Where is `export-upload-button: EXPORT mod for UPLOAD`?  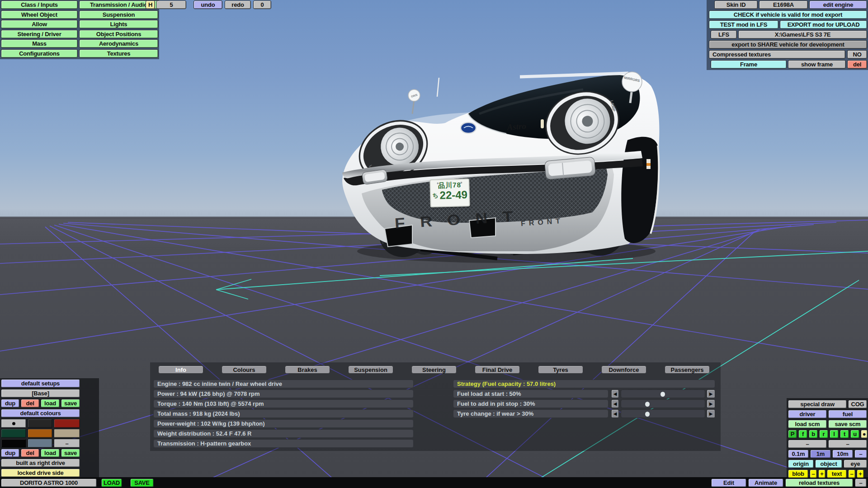
export-upload-button: EXPORT mod for UPLOAD is located at coordinates (824, 24).